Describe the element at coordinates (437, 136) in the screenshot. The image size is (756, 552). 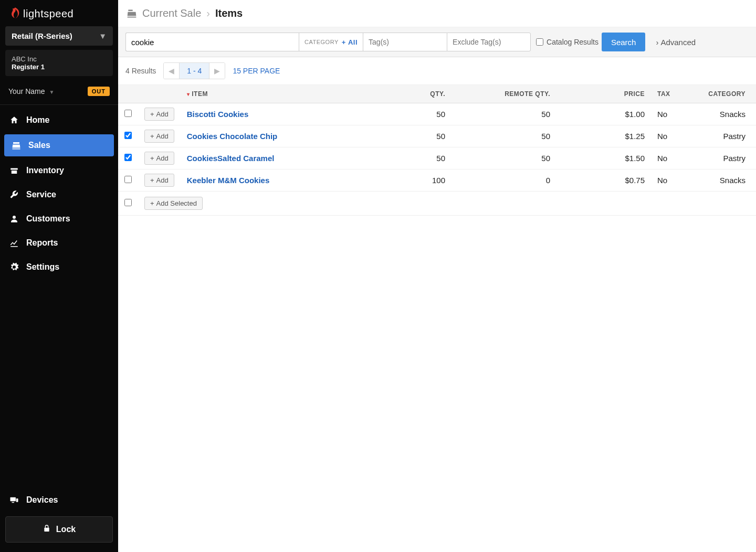
I see `table-row: +AddCookies Chocolate Chip5050$1.25NoPas…` at that location.